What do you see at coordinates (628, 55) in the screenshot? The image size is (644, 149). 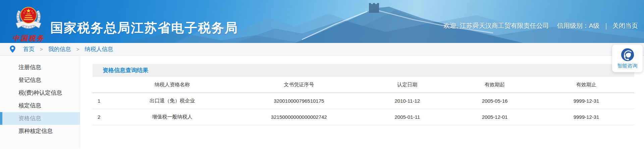 I see `customer-service-icon` at bounding box center [628, 55].